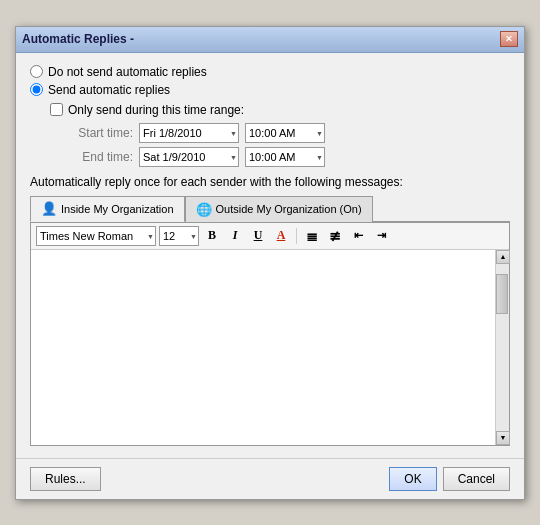 This screenshot has height=525, width=540. What do you see at coordinates (96, 236) in the screenshot?
I see `font-select-wrapper: Times New Roman` at bounding box center [96, 236].